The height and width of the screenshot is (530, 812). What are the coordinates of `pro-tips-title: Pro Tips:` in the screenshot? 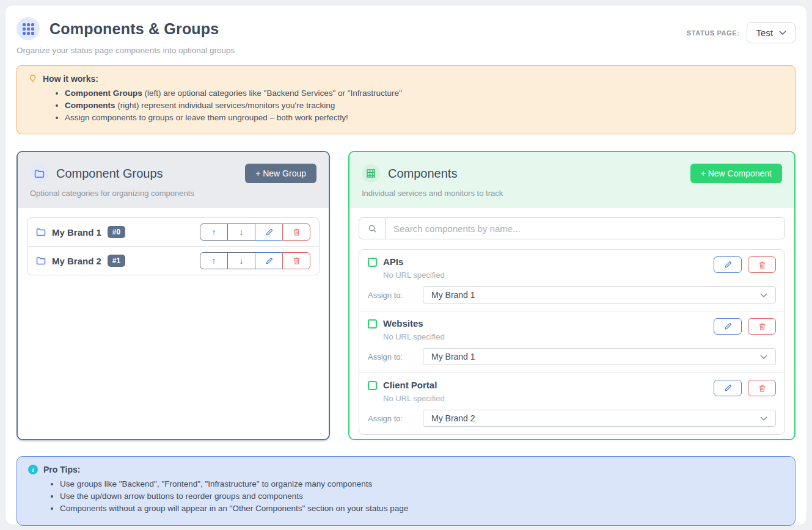 It's located at (62, 470).